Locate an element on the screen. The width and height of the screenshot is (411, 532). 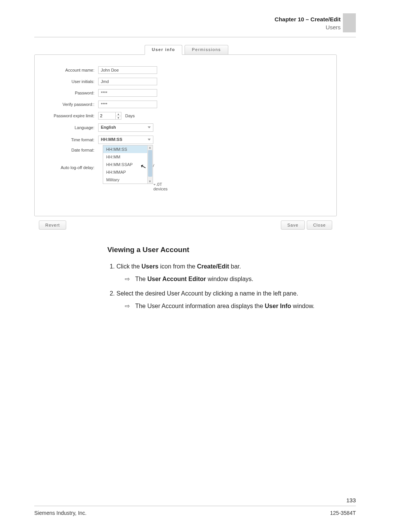
time-option: Military is located at coordinates (128, 180).